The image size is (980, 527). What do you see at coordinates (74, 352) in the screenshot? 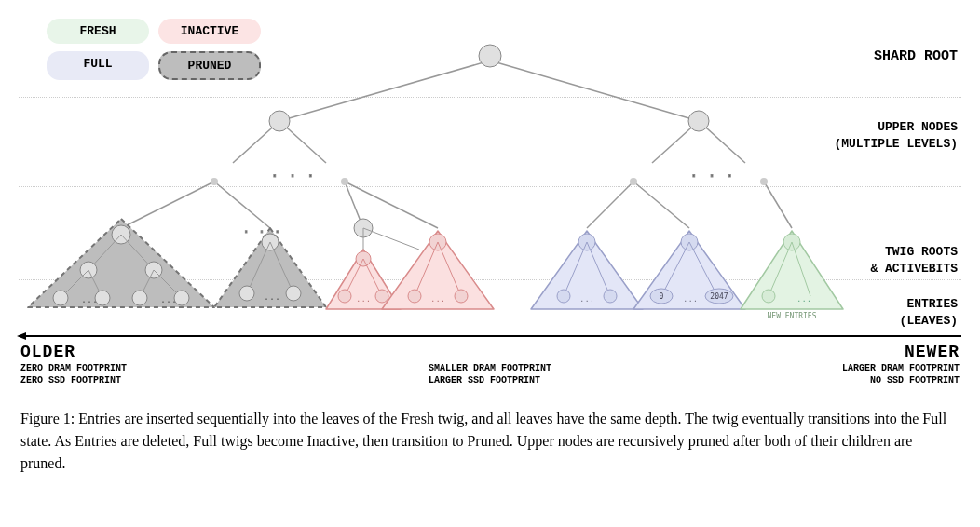
I see `older-title: OLDER` at bounding box center [74, 352].